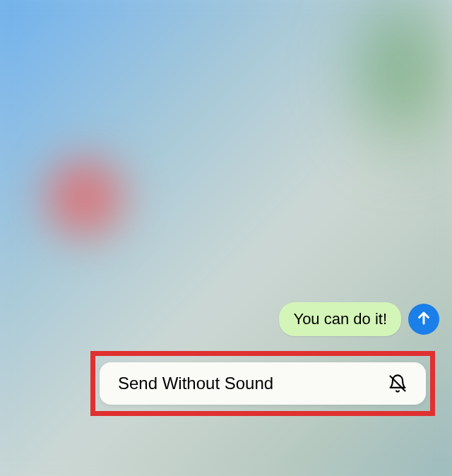 The image size is (452, 476). What do you see at coordinates (340, 319) in the screenshot?
I see `message-text: You can do it!` at bounding box center [340, 319].